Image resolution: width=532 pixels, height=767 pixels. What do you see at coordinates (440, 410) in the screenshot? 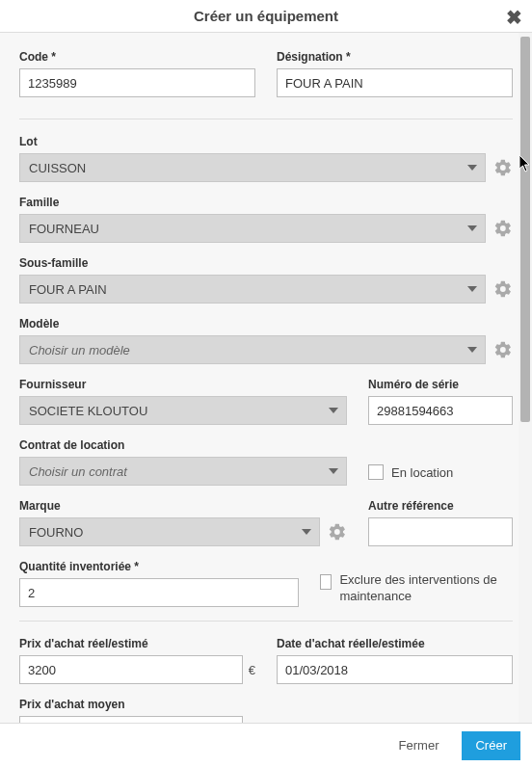
I see `numserie-input` at bounding box center [440, 410].